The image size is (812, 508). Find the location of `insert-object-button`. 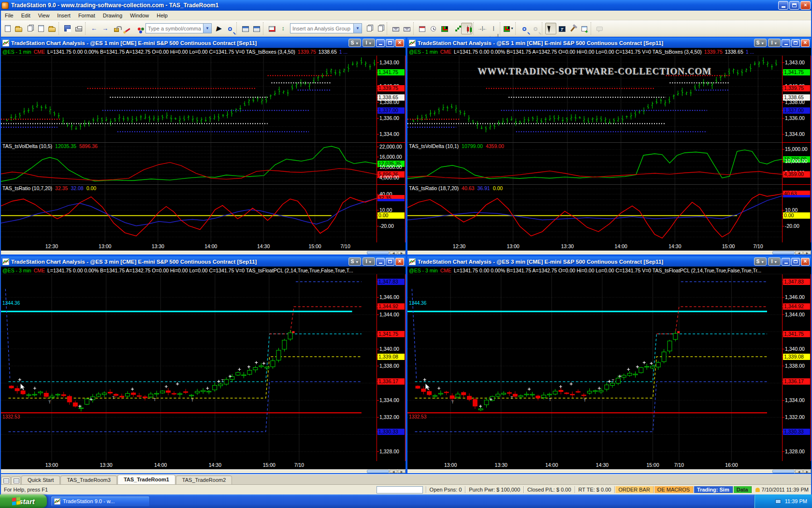

insert-object-button is located at coordinates (584, 29).